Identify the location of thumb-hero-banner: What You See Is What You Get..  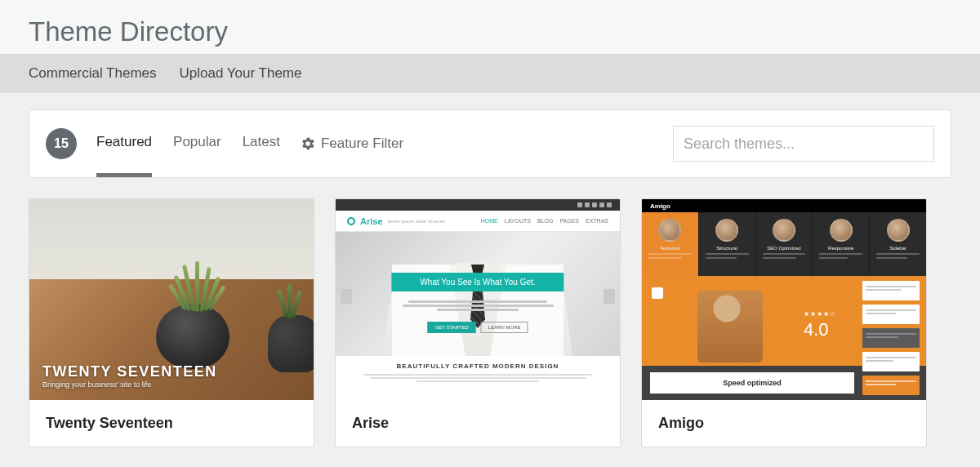
(477, 282).